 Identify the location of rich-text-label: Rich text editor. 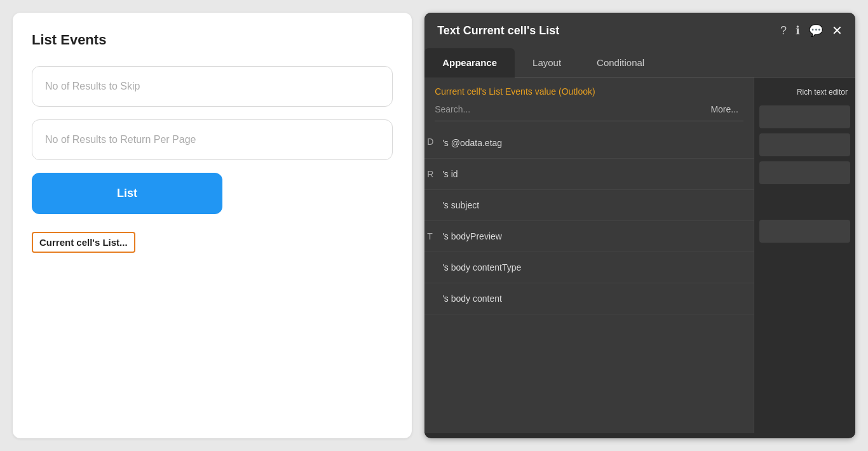
(804, 92).